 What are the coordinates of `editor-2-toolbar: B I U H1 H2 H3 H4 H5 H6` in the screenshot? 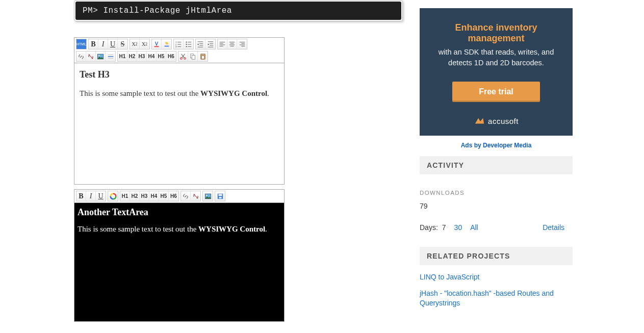 It's located at (179, 196).